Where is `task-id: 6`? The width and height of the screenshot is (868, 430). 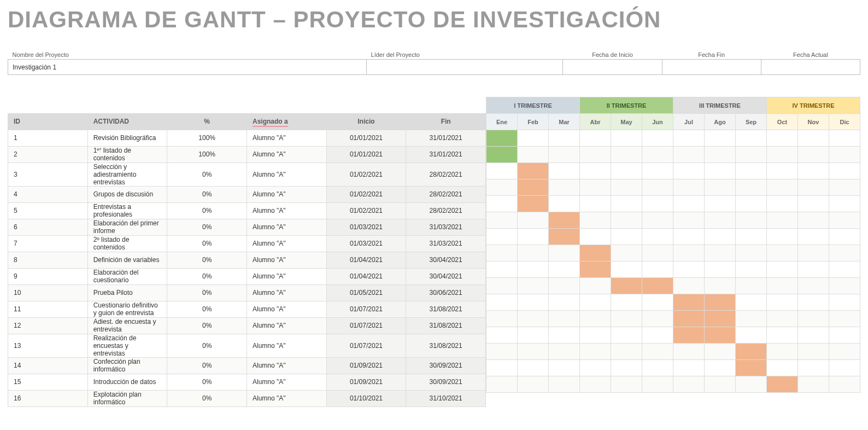
task-id: 6 is located at coordinates (48, 227).